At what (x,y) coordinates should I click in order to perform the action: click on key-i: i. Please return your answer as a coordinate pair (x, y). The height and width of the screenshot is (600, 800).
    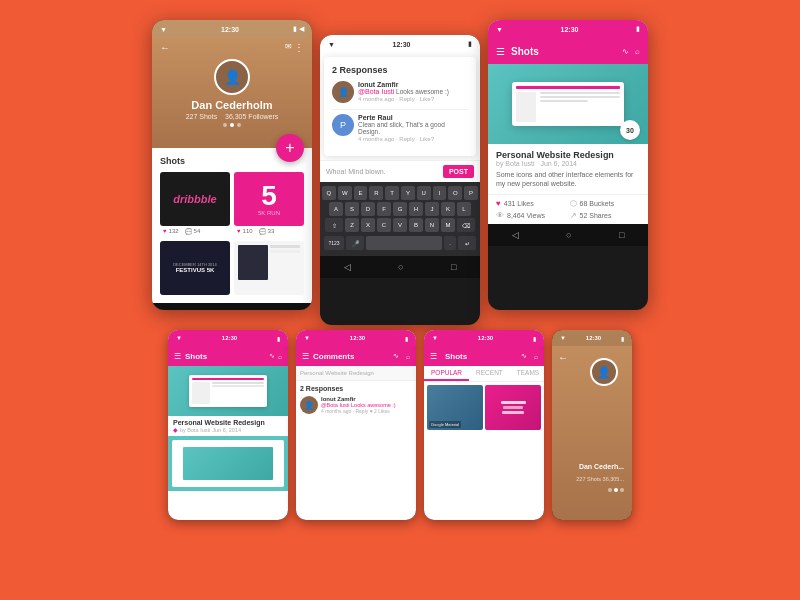
    Looking at the image, I should click on (440, 193).